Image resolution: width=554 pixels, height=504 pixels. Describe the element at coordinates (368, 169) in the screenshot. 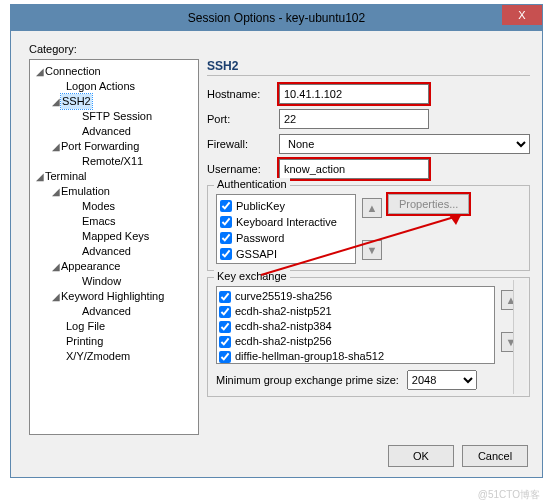

I see `username-row: Username:` at that location.